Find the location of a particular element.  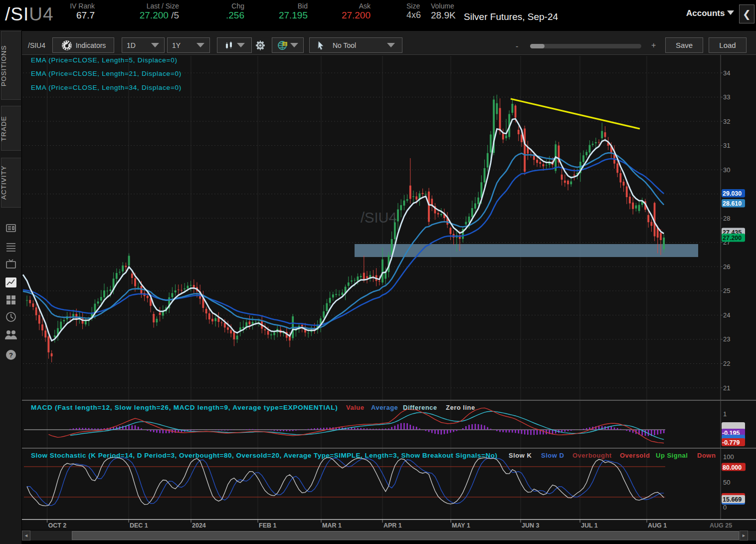

svg-text: Down is located at coordinates (706, 455).